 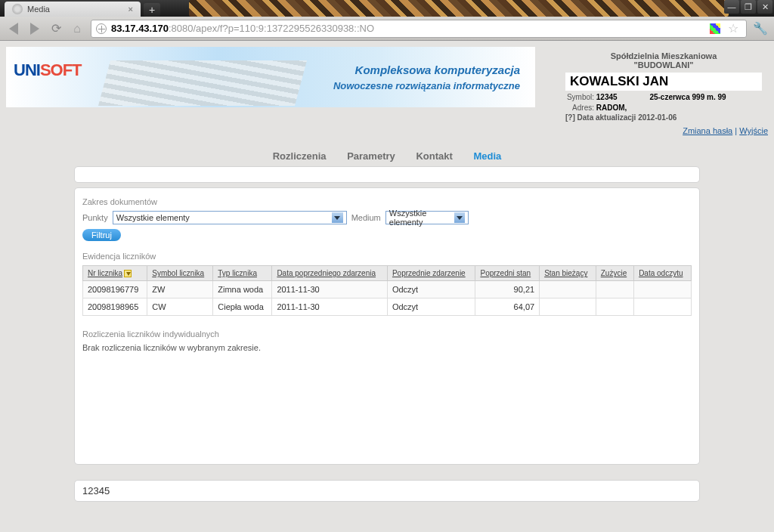 I want to click on nav-media: Media, so click(x=487, y=156).